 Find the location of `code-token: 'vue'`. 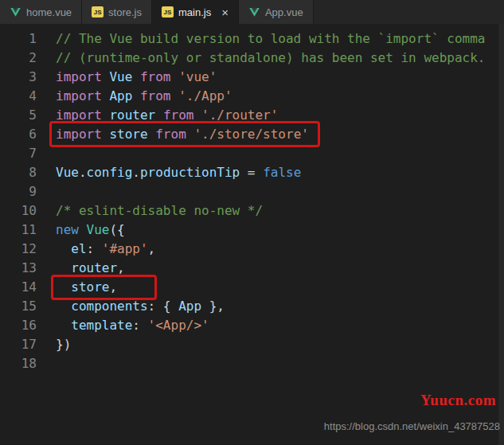

code-token: 'vue' is located at coordinates (197, 76).